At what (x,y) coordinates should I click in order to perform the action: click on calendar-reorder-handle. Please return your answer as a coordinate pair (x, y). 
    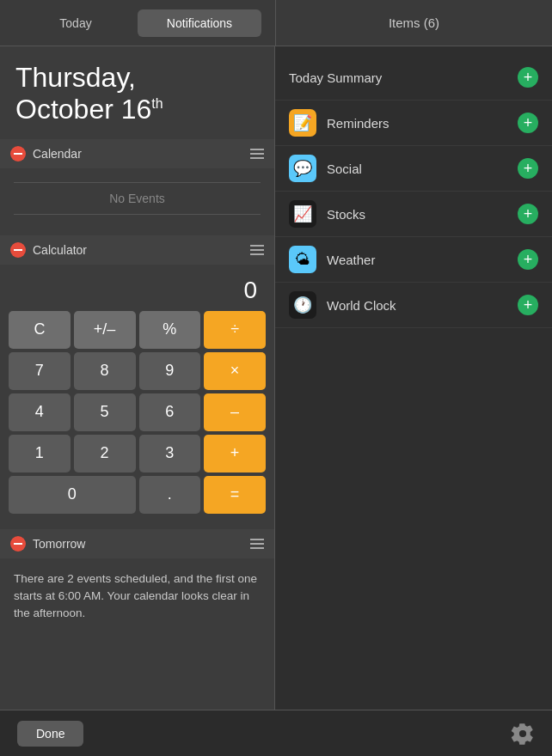
    Looking at the image, I should click on (257, 154).